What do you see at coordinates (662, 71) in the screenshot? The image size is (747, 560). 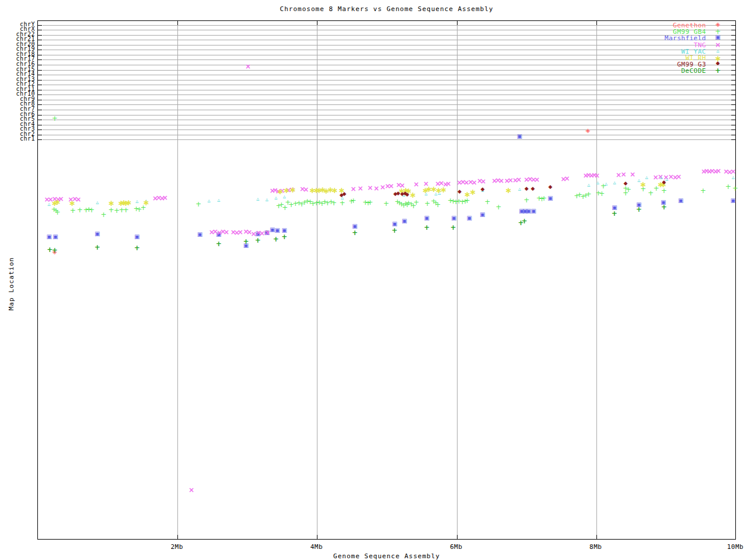 I see `legend-label-decode: DeCODE` at bounding box center [662, 71].